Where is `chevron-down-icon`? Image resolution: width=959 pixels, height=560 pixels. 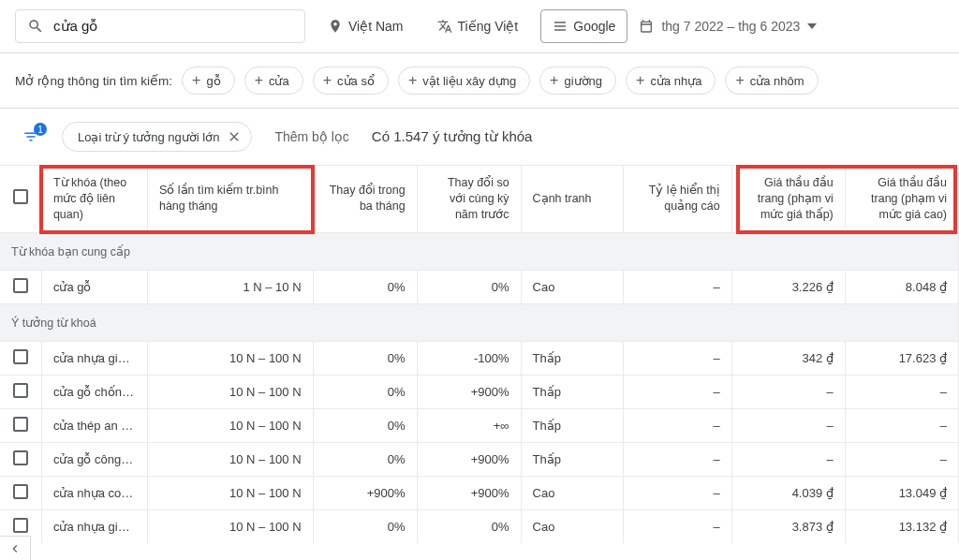 chevron-down-icon is located at coordinates (812, 26).